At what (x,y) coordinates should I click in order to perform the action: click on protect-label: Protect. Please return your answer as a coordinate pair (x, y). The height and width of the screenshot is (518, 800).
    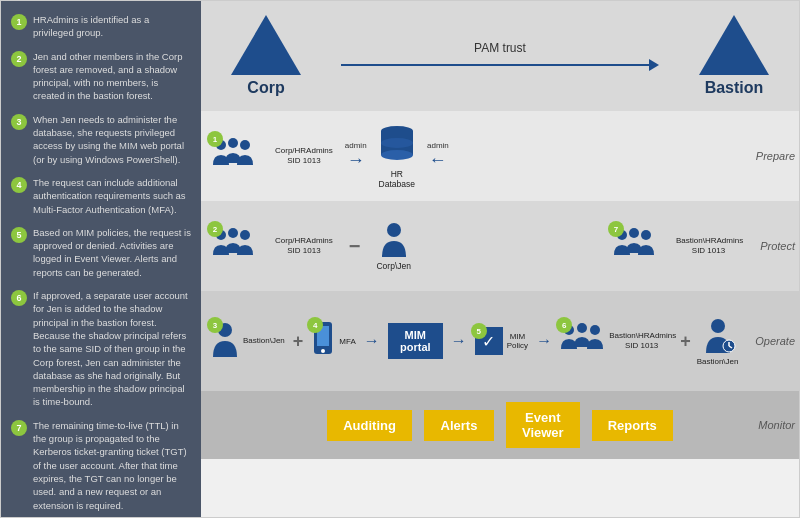
    Looking at the image, I should click on (778, 246).